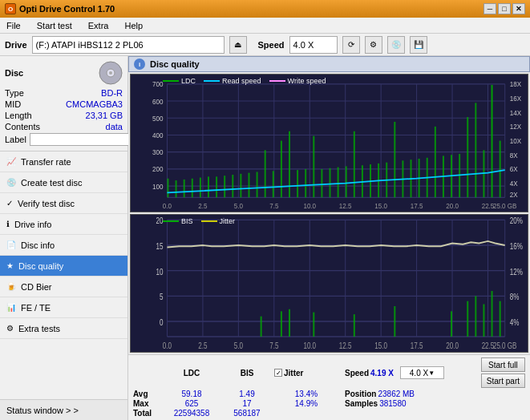  I want to click on jitter-col-header: Jitter, so click(293, 374).